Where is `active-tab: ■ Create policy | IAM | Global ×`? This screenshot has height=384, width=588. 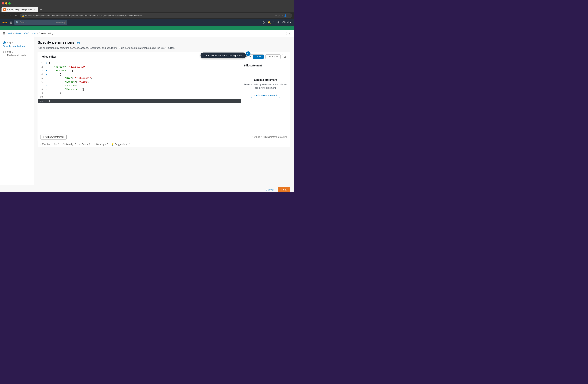
active-tab: ■ Create policy | IAM | Global × is located at coordinates (20, 10).